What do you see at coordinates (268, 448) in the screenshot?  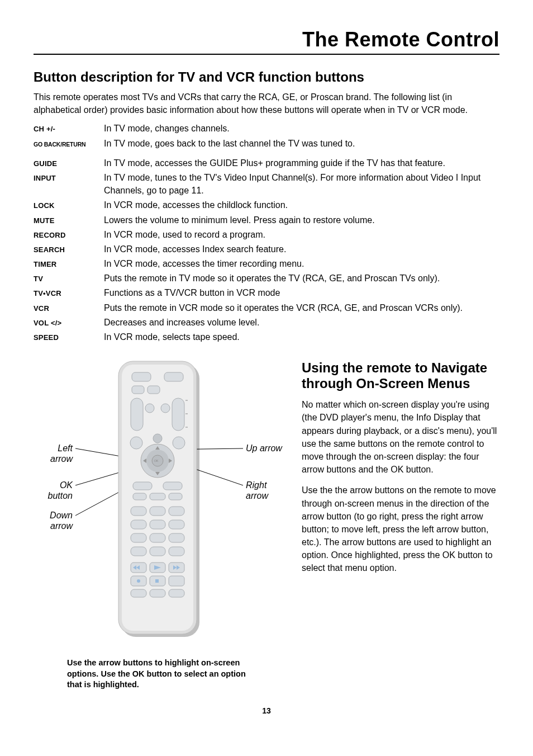 I see `label-up-arrow: Up arrow` at bounding box center [268, 448].